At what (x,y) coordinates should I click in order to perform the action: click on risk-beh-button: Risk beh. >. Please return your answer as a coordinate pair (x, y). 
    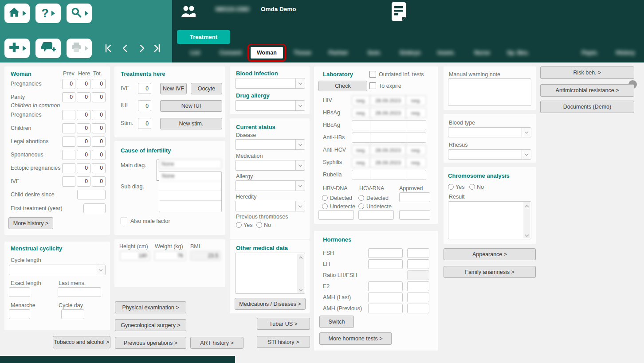
    Looking at the image, I should click on (587, 73).